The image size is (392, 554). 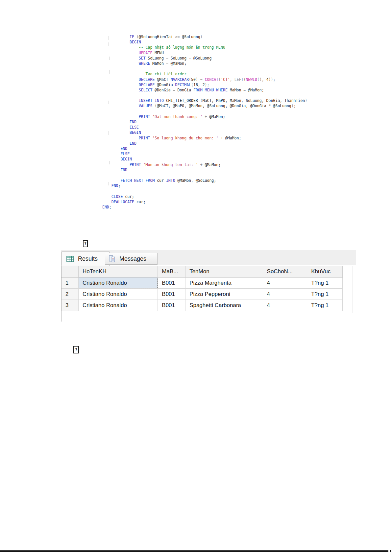 What do you see at coordinates (194, 551) in the screenshot?
I see `page-bottom-border` at bounding box center [194, 551].